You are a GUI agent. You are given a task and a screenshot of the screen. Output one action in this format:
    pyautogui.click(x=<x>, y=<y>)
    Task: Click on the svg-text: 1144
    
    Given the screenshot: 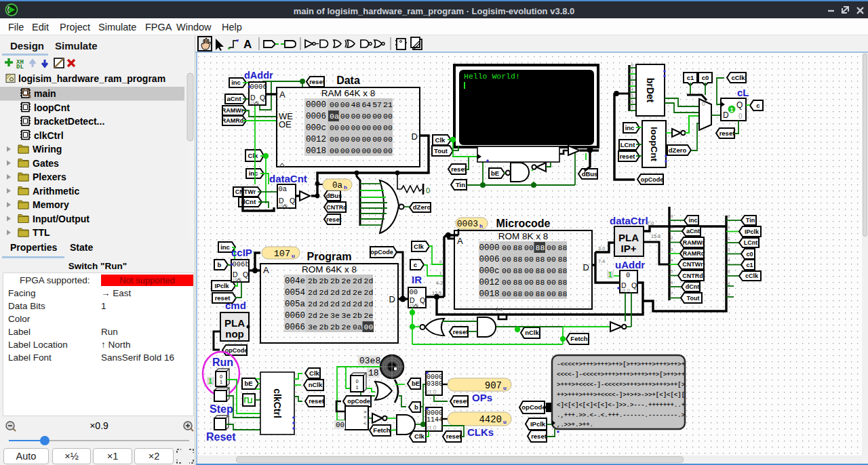 What is the action you would take?
    pyautogui.click(x=435, y=420)
    